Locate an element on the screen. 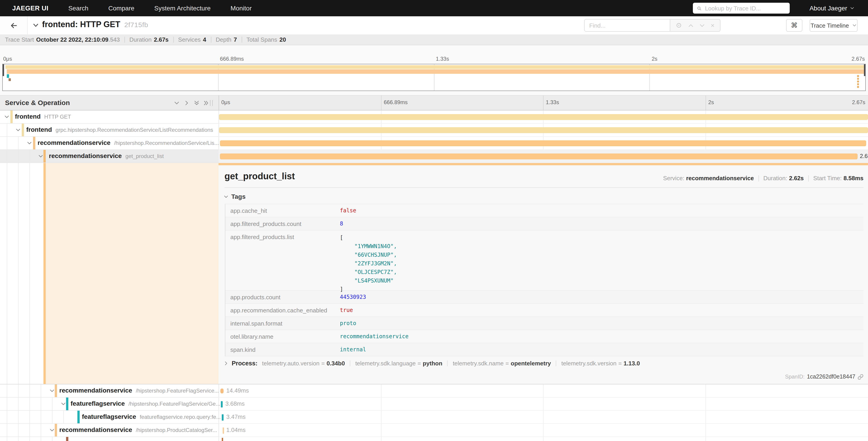  process-value: python is located at coordinates (433, 363).